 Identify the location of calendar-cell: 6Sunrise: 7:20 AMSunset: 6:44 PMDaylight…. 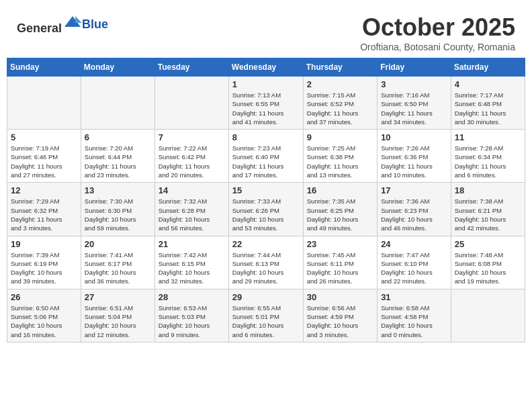
(118, 156).